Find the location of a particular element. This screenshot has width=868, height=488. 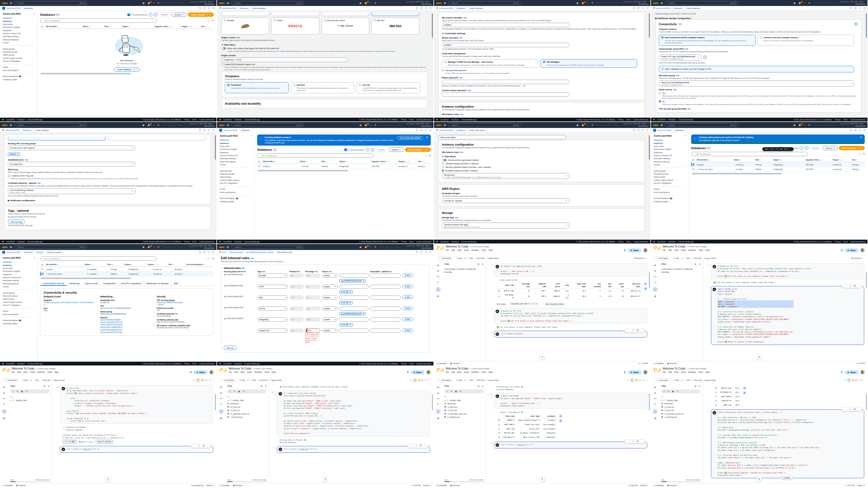

share-button: ⊙Share is located at coordinates (418, 372).